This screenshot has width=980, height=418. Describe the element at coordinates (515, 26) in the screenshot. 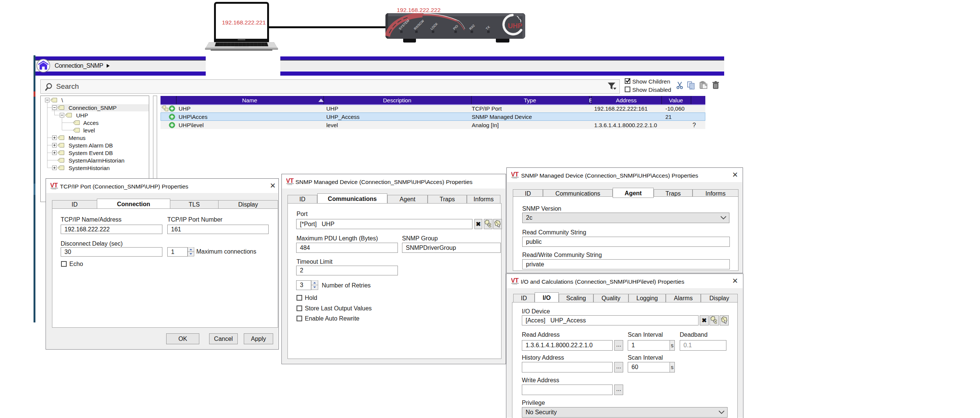

I see `svg-text: UHP` at that location.